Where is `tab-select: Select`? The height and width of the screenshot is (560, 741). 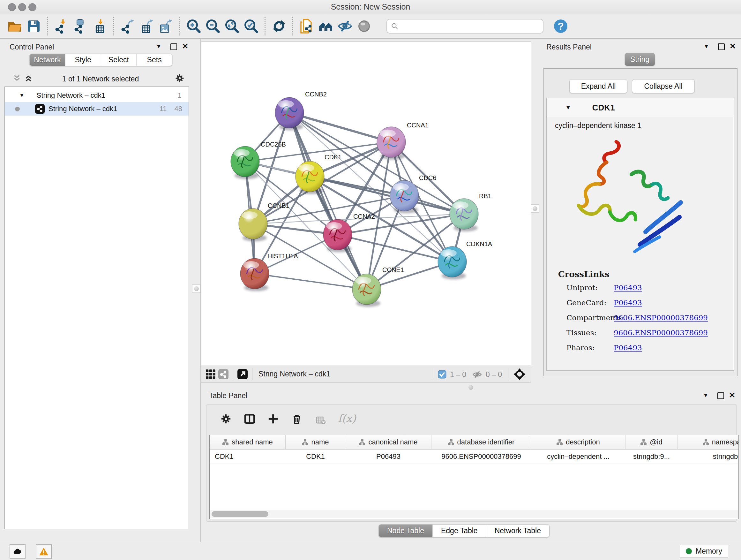
tab-select: Select is located at coordinates (119, 60).